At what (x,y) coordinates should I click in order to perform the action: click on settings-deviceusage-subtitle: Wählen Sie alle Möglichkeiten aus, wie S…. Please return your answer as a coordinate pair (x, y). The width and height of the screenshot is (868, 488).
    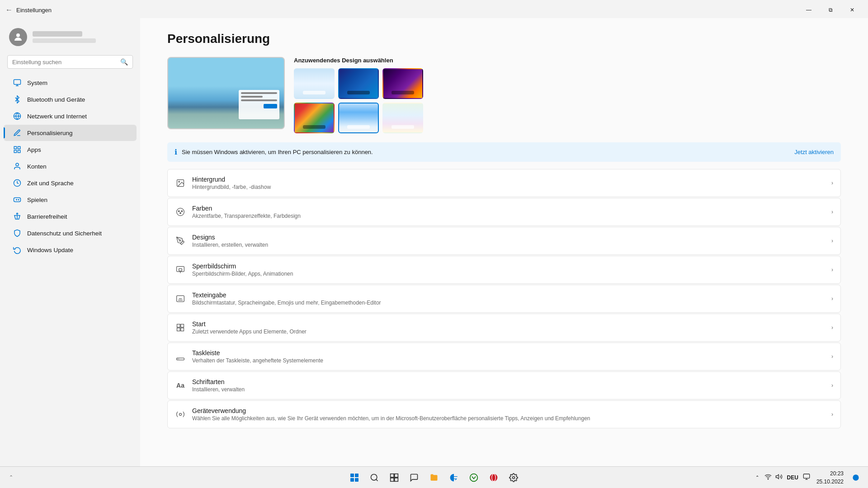
    Looking at the image, I should click on (391, 418).